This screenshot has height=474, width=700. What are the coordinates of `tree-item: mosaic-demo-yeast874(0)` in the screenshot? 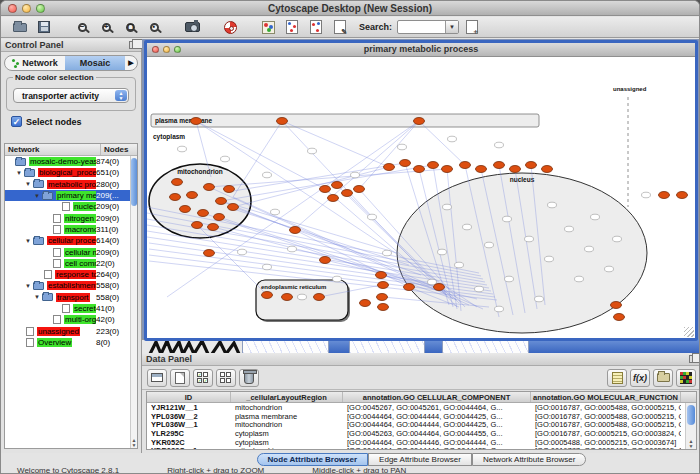 It's located at (68, 162).